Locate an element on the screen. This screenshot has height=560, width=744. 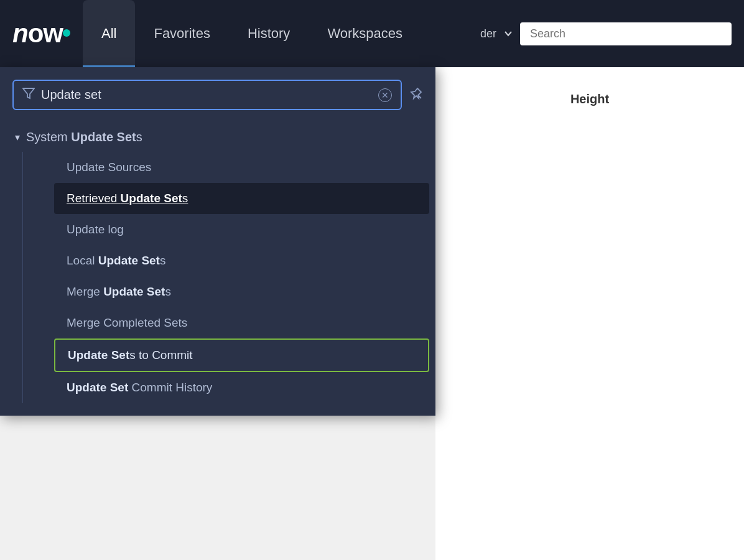
nav-tabs: All Favorites History Workspaces is located at coordinates (252, 34).